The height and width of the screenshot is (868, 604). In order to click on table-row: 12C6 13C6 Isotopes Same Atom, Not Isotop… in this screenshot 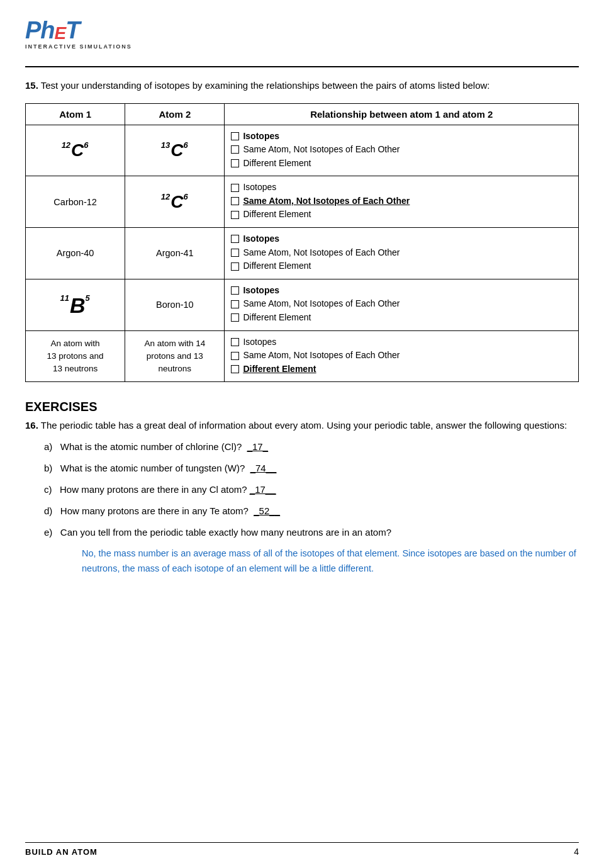, I will do `click(302, 150)`.